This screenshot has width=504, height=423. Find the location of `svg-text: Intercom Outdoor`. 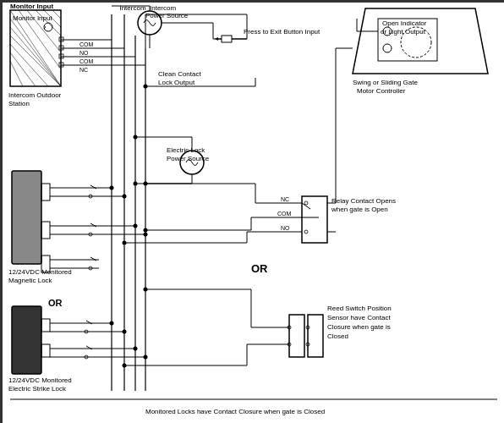

svg-text: Intercom Outdoor is located at coordinates (36, 95).